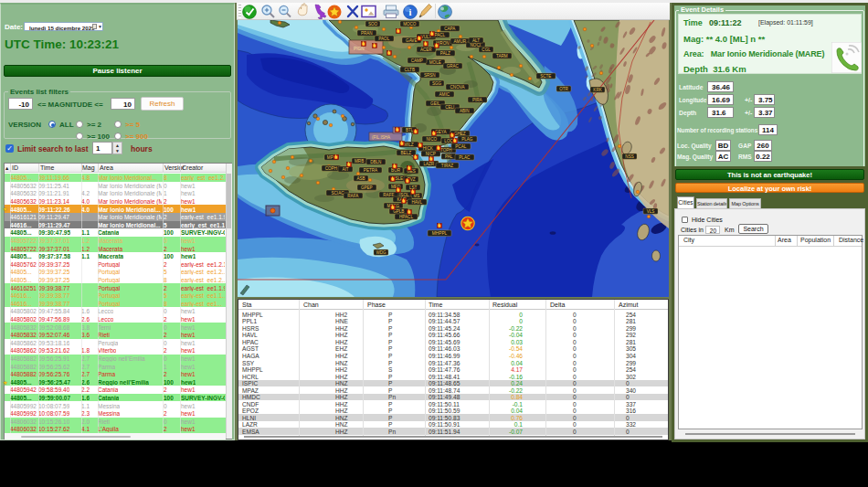 This screenshot has width=868, height=487. I want to click on svg-text: MOCO, so click(409, 24).